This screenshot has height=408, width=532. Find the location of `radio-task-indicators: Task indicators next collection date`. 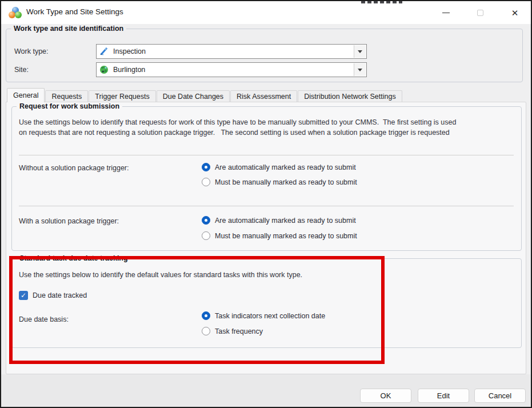

radio-task-indicators: Task indicators next collection date is located at coordinates (263, 315).